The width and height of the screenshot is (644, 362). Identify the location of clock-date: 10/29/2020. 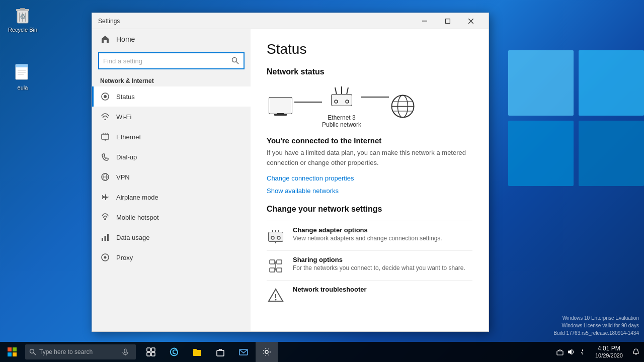
(609, 356).